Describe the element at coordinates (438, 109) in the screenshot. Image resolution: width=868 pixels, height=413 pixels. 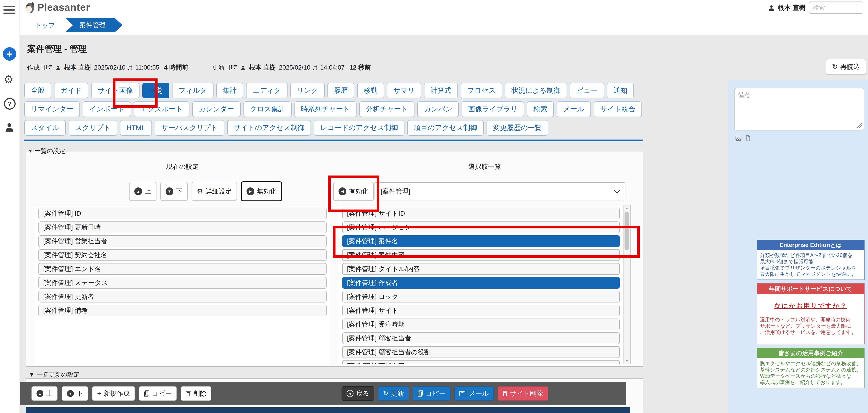
I see `tab-kanban: カンバン` at that location.